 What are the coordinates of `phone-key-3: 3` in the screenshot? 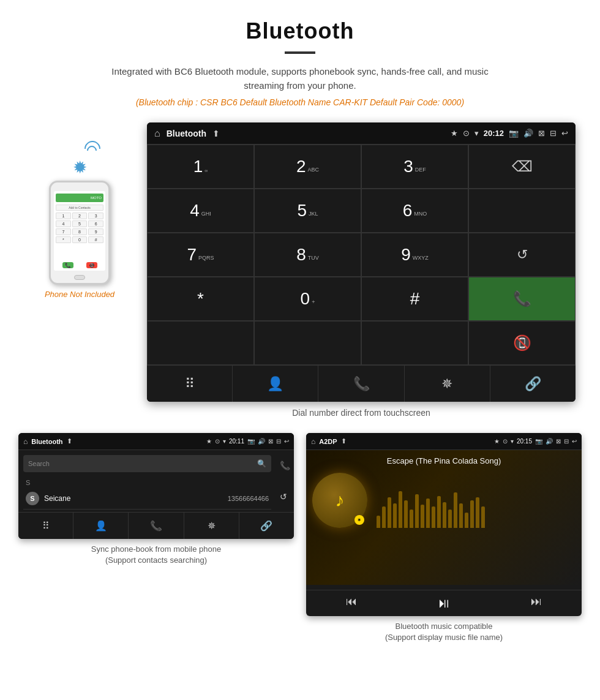 It's located at (96, 216).